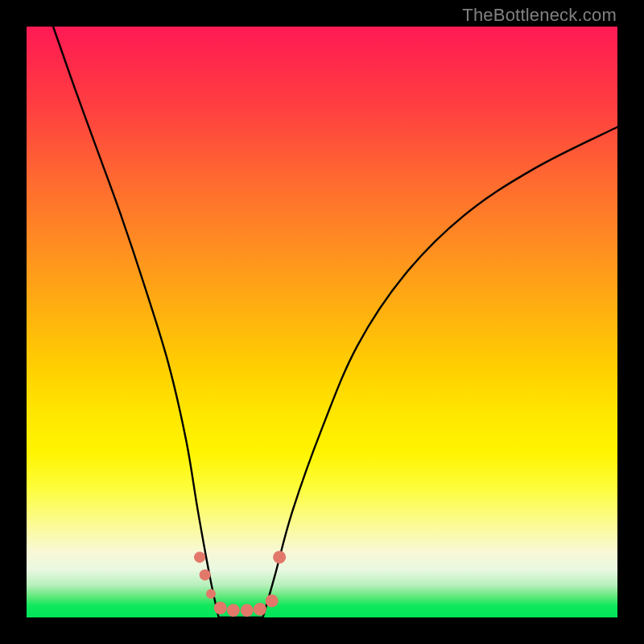 Image resolution: width=644 pixels, height=644 pixels. What do you see at coordinates (539, 15) in the screenshot?
I see `watermark-text: TheBottleneck.com` at bounding box center [539, 15].